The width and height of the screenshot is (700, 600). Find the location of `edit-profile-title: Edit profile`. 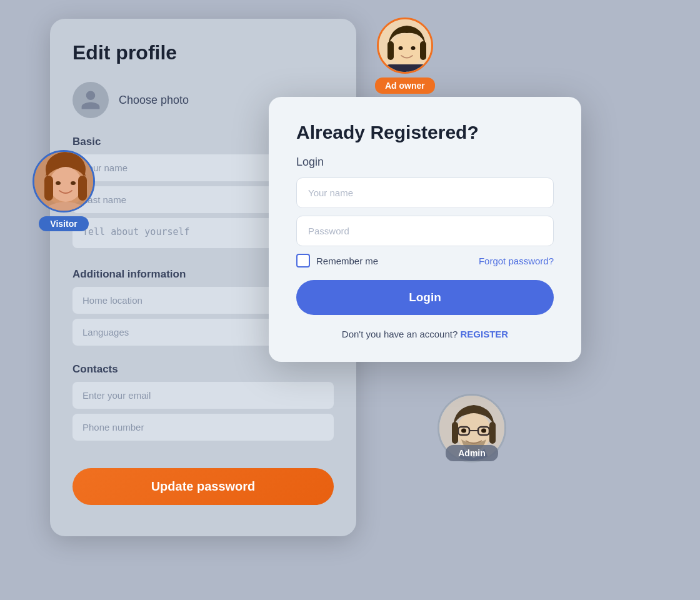

edit-profile-title: Edit profile is located at coordinates (203, 52).